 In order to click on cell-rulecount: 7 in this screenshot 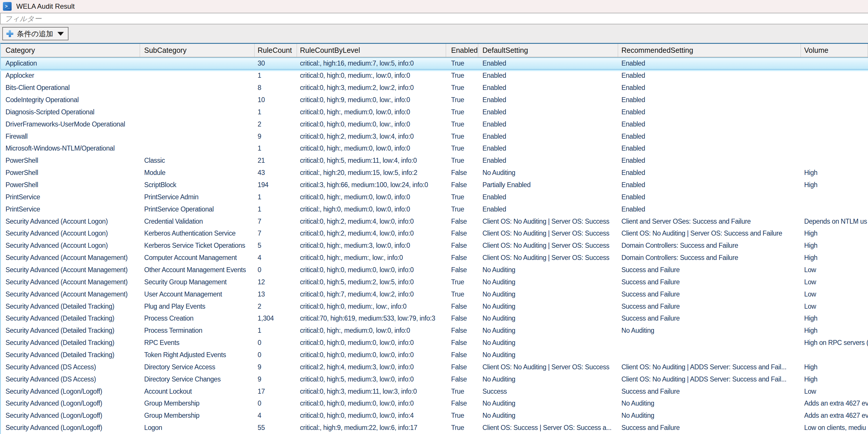, I will do `click(276, 221)`.